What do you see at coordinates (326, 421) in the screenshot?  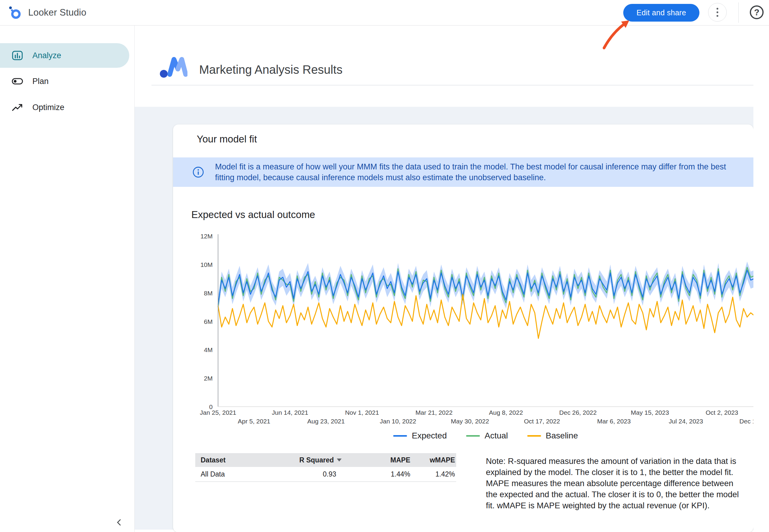 I see `svg-text: Aug 23, 2021` at bounding box center [326, 421].